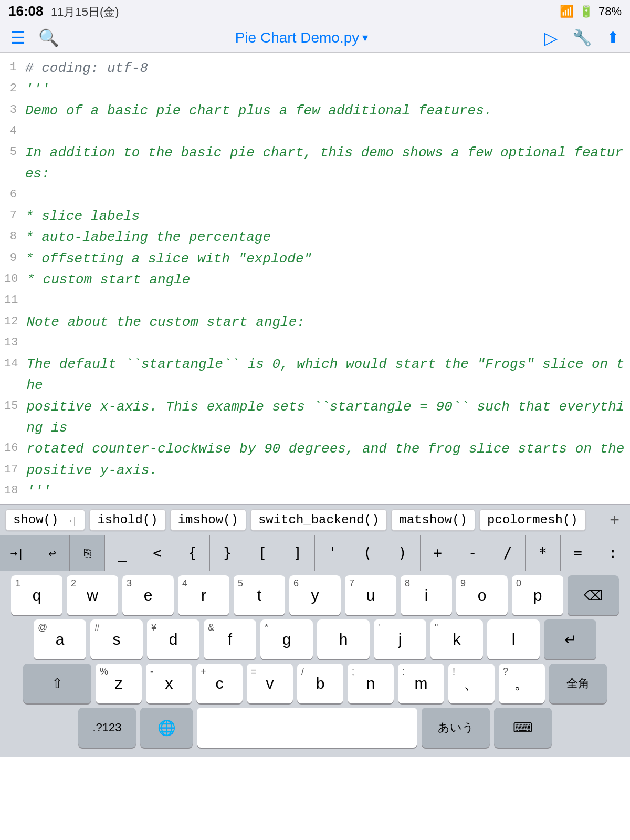 The height and width of the screenshot is (840, 630). What do you see at coordinates (315, 520) in the screenshot?
I see `autocomplete-bar: show() →| ishold() imshow() switch_backe…` at bounding box center [315, 520].